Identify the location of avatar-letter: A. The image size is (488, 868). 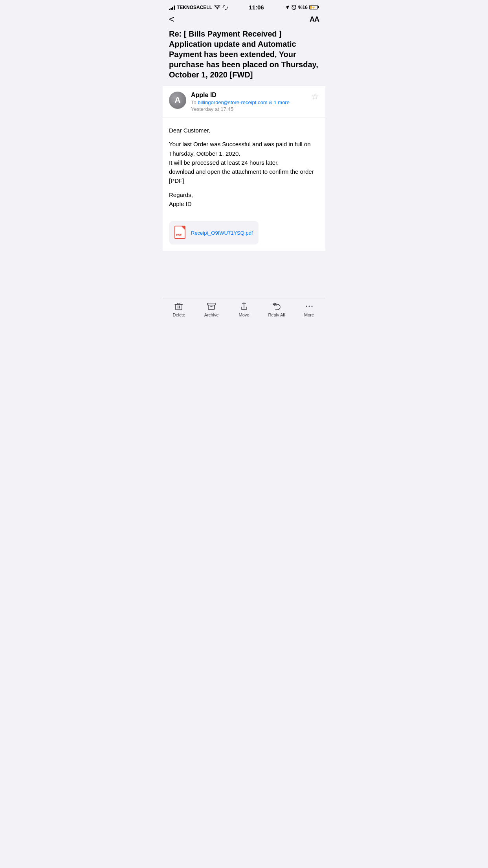
(178, 100).